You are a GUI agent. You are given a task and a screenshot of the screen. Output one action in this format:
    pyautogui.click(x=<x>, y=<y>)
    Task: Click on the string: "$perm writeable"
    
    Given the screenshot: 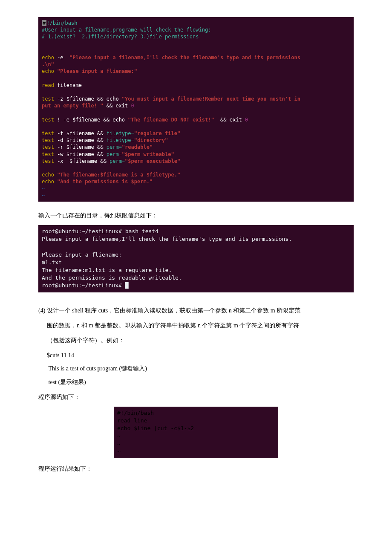 What is the action you would take?
    pyautogui.click(x=148, y=154)
    